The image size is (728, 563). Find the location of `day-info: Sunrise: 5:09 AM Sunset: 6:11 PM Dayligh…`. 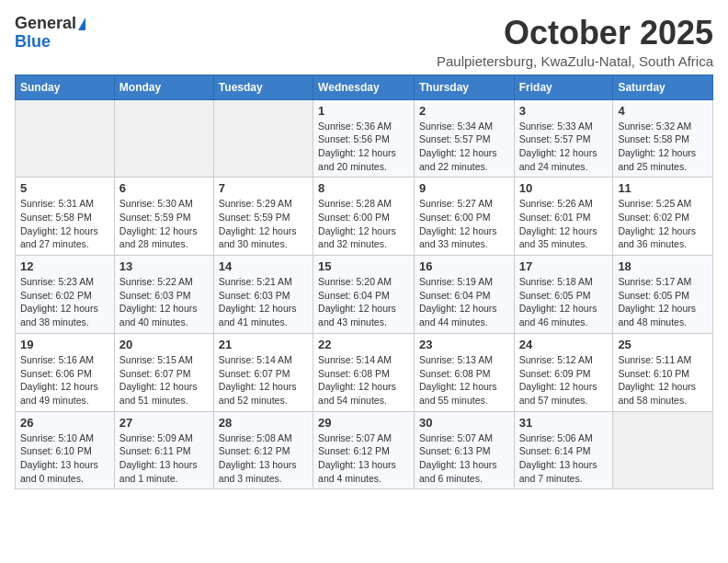

day-info: Sunrise: 5:09 AM Sunset: 6:11 PM Dayligh… is located at coordinates (164, 458).